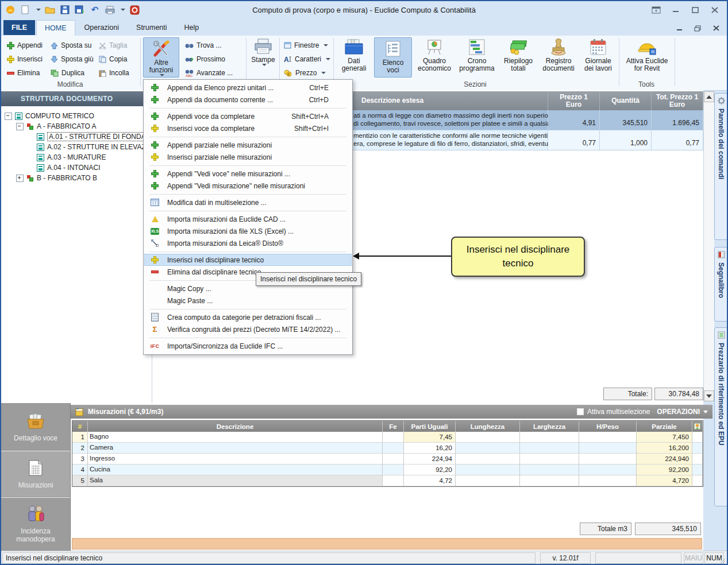  I want to click on copia-button: Copia, so click(113, 59).